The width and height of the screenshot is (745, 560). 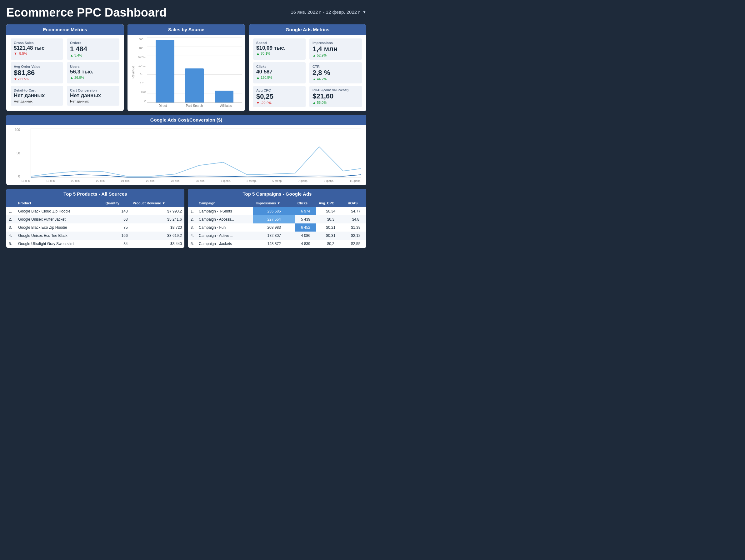 I want to click on google-ads-metrics-title: Google Ads Metrics, so click(x=307, y=30).